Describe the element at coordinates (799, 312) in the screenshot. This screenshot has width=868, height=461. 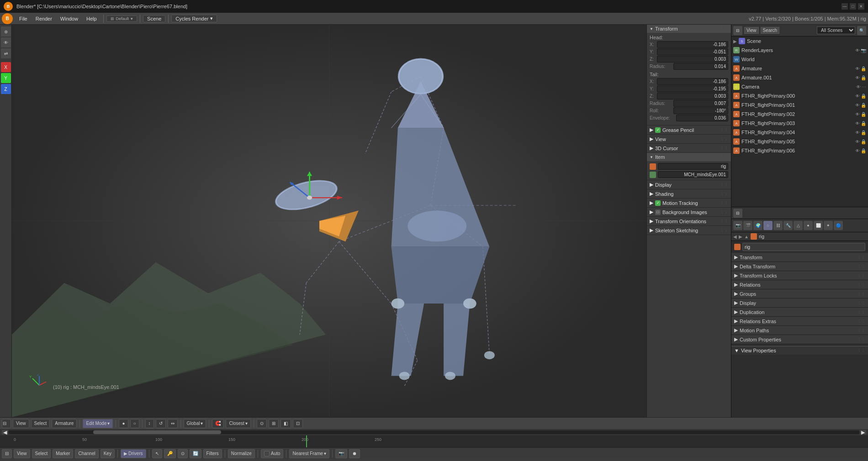
I see `props-duplication-header: ▶ Duplication ⋮⋮` at that location.